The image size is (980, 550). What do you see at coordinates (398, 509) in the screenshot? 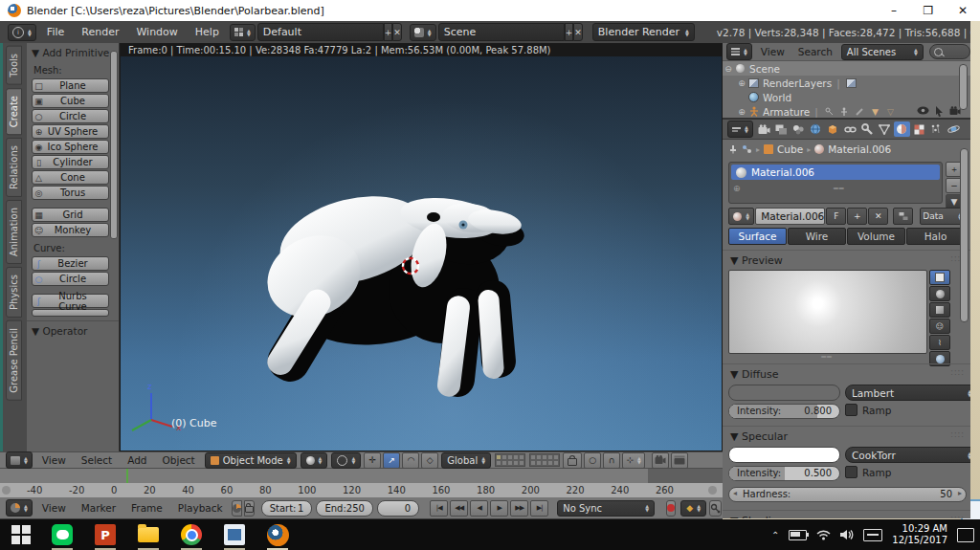
I see `current-frame-field: 0` at bounding box center [398, 509].